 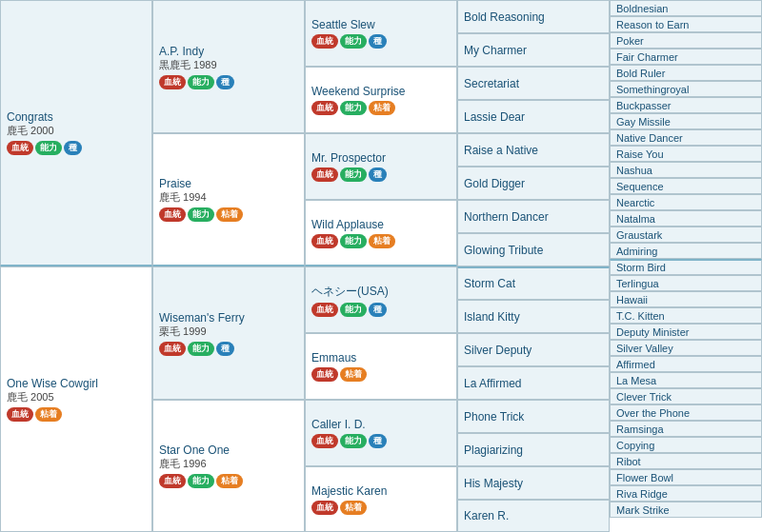 I want to click on horse-name-graustark: Graustark, so click(x=639, y=235).